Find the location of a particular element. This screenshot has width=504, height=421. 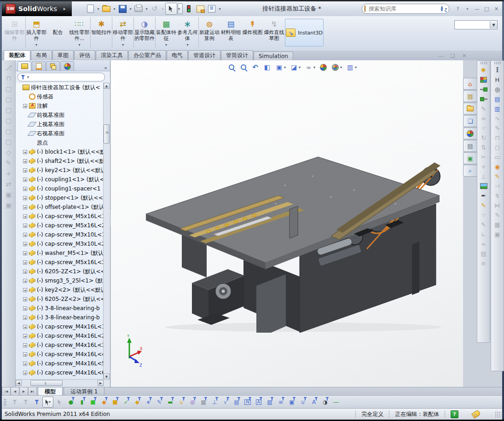

toolbar-icon: ⊓ is located at coordinates (497, 138).